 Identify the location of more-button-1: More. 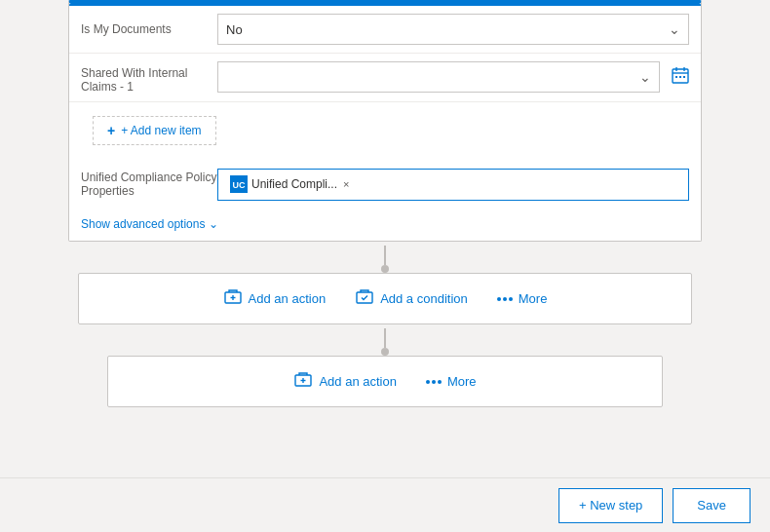
(522, 298).